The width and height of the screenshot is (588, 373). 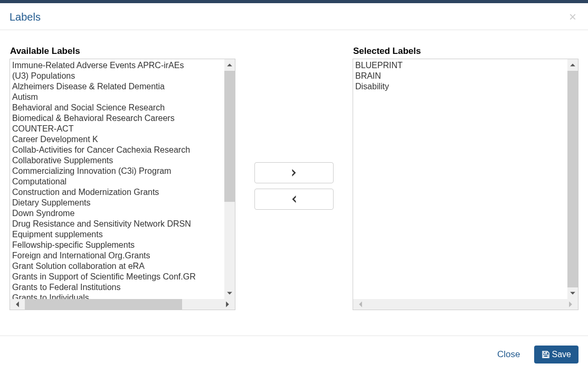 I want to click on modal-title: Labels, so click(x=25, y=17).